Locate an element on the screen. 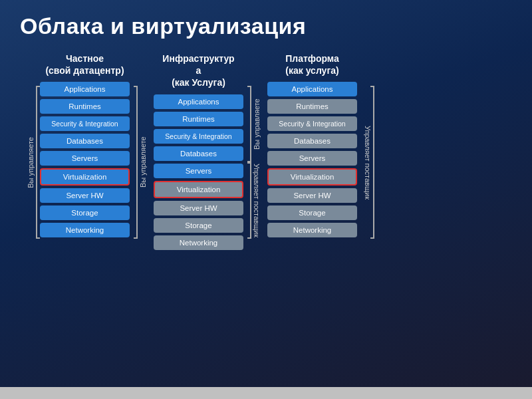  layer-iaas-networking: Networking is located at coordinates (198, 243).